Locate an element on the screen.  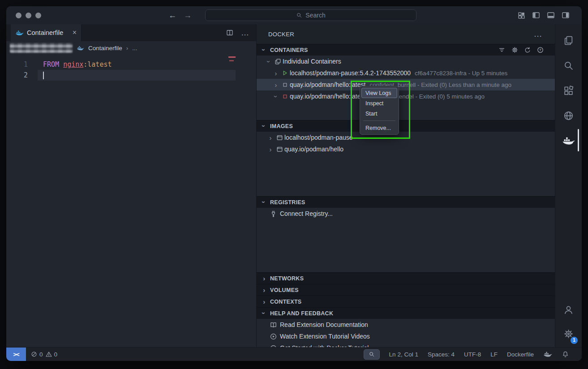
gear-icon is located at coordinates (515, 50).